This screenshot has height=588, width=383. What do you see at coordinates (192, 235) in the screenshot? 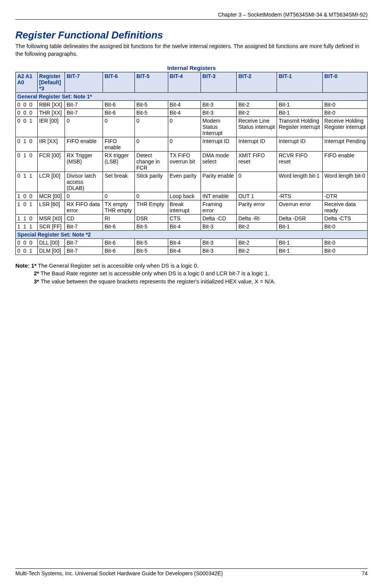
I see `section-row-special: Special Register Set: Note *2` at bounding box center [192, 235].